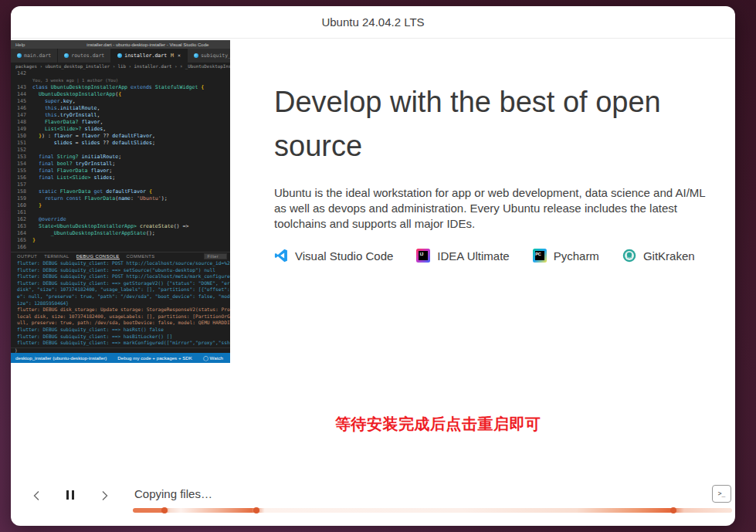  What do you see at coordinates (19, 171) in the screenshot?
I see `line-number: 155` at bounding box center [19, 171].